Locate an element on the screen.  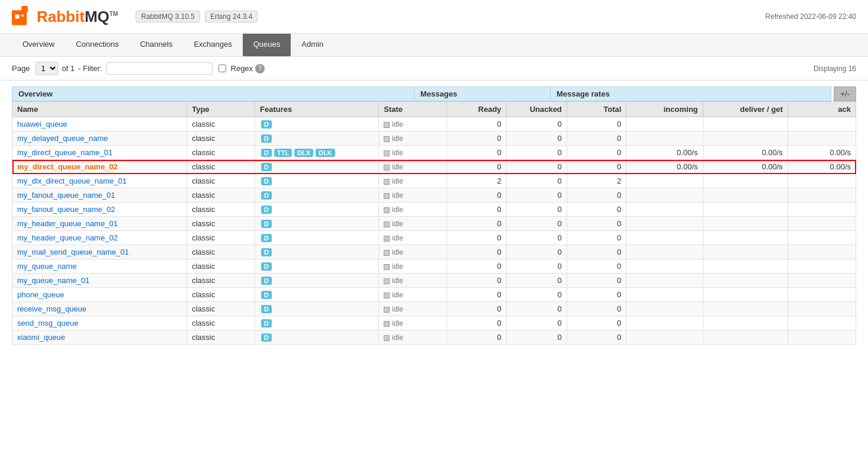
queue-name-link: my_queue_name is located at coordinates (47, 266).